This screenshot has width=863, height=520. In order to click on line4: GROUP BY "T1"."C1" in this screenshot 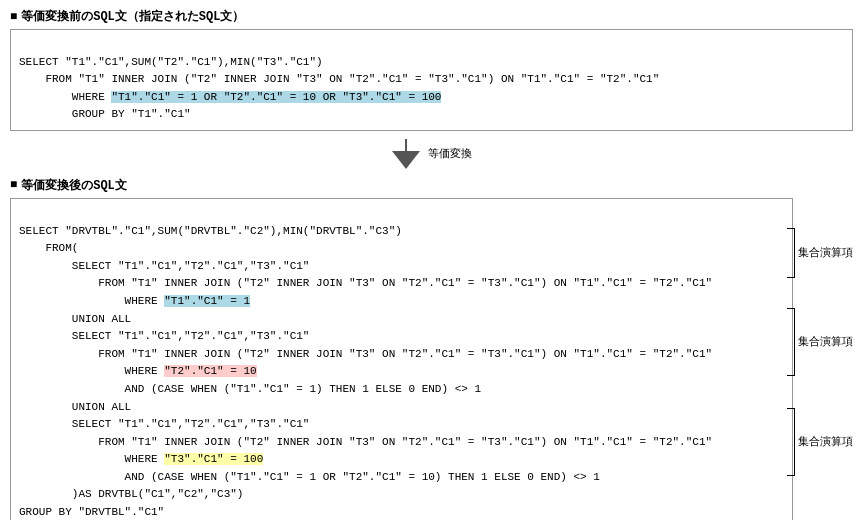, I will do `click(105, 114)`.